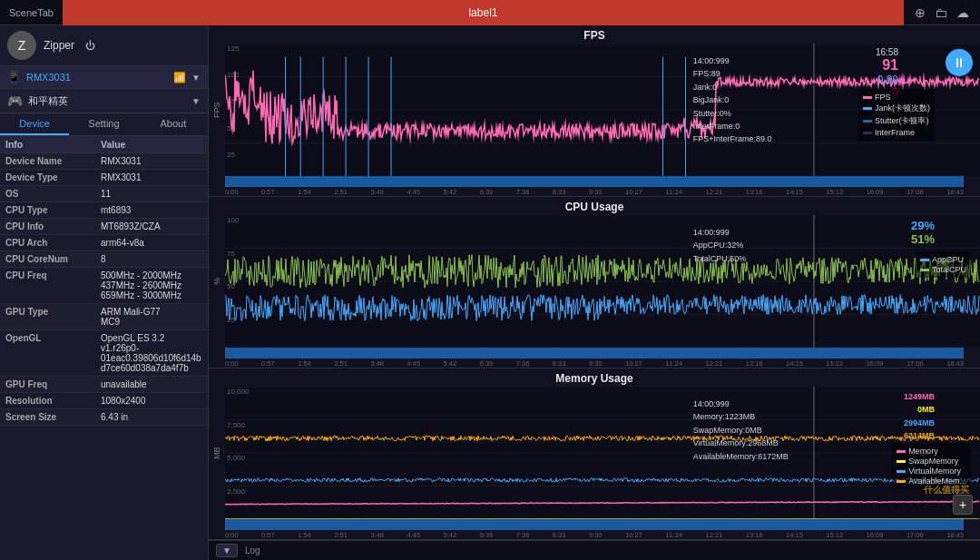 This screenshot has width=980, height=560. Describe the element at coordinates (963, 505) in the screenshot. I see `plus-button: +` at that location.